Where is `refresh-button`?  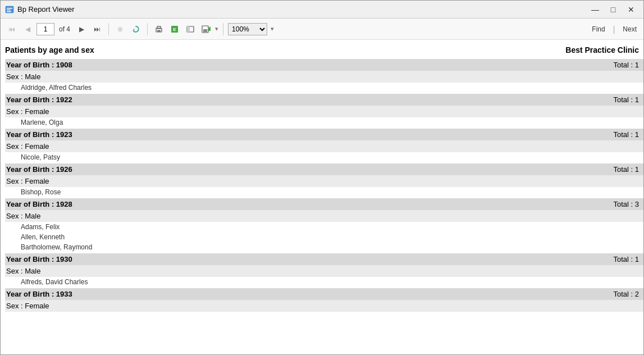 refresh-button is located at coordinates (136, 29).